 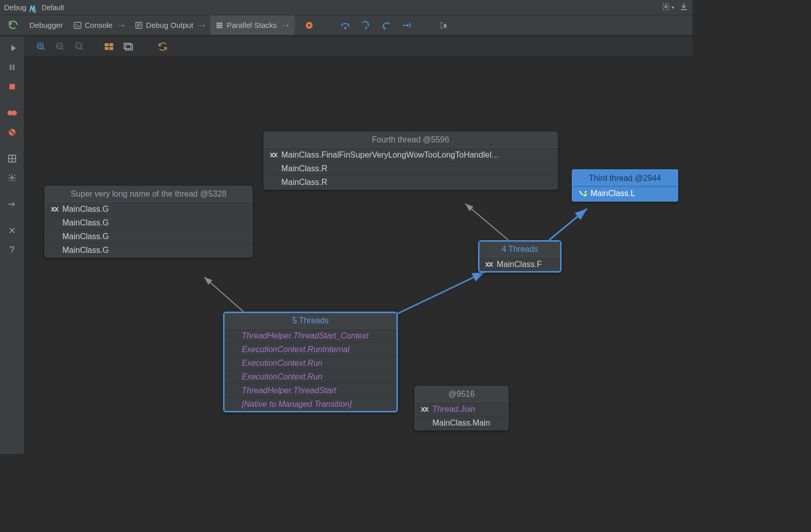 I want to click on step-over-button, so click(x=346, y=25).